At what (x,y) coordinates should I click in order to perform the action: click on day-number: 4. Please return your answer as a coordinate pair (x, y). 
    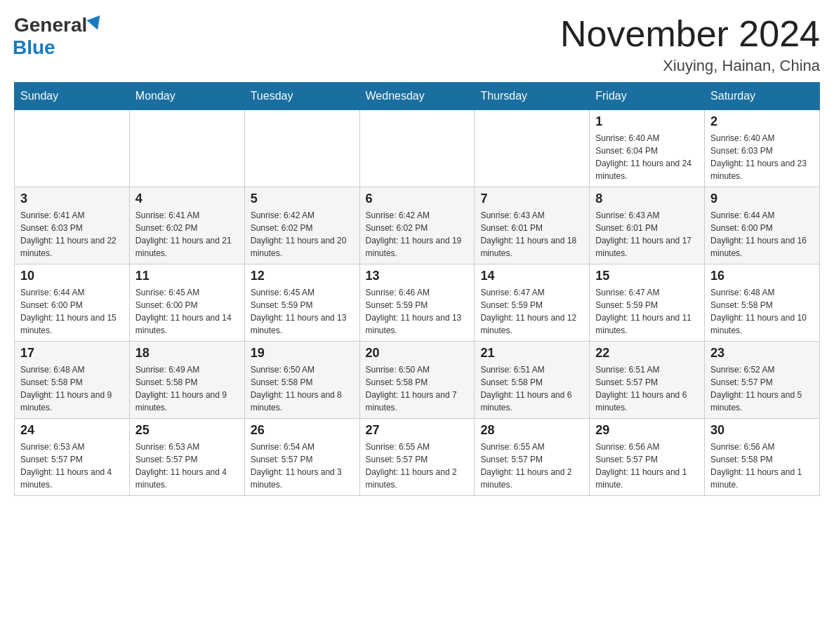
    Looking at the image, I should click on (187, 199).